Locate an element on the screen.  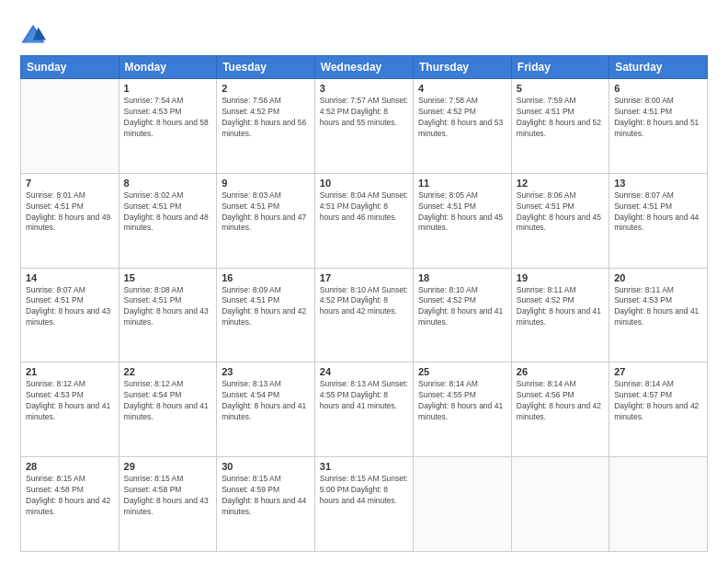
day-info: Sunrise: 8:14 AM Sunset: 4:57 PM Dayligh… is located at coordinates (658, 401).